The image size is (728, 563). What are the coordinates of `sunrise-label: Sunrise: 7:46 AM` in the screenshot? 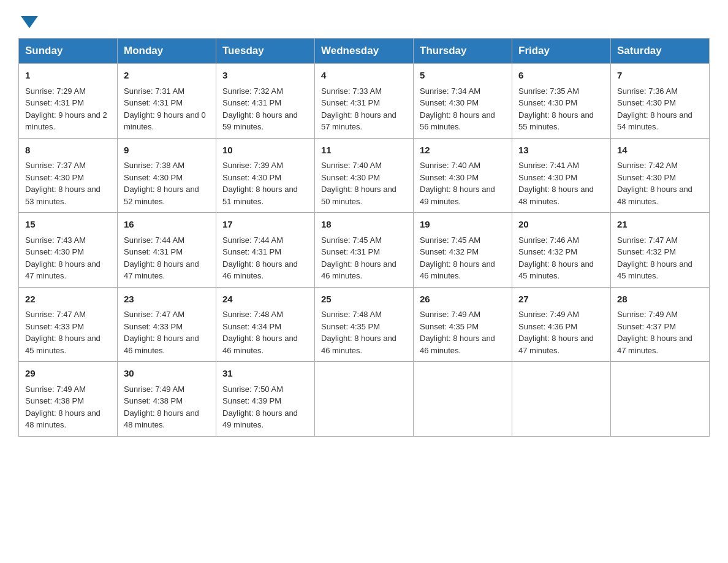 It's located at (549, 240).